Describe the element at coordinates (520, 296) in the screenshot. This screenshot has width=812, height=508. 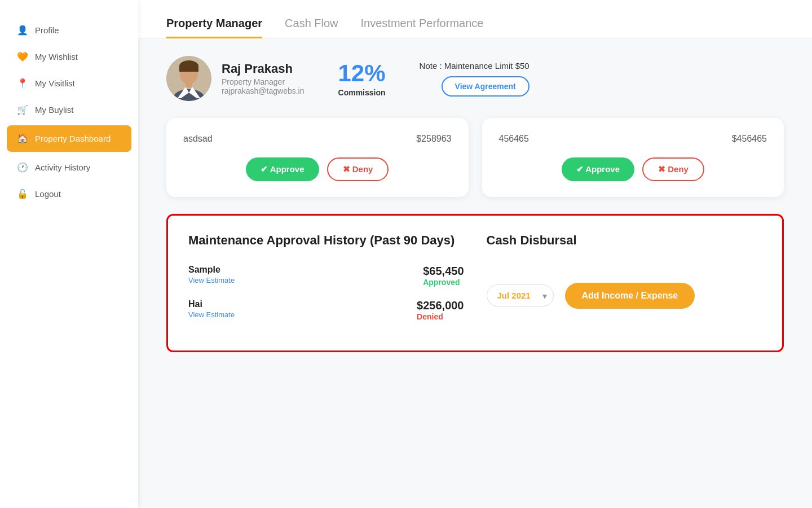
I see `month-select-wrapper: Jul 2021 Aug 2021 Sep 2021 Oct 2021` at that location.